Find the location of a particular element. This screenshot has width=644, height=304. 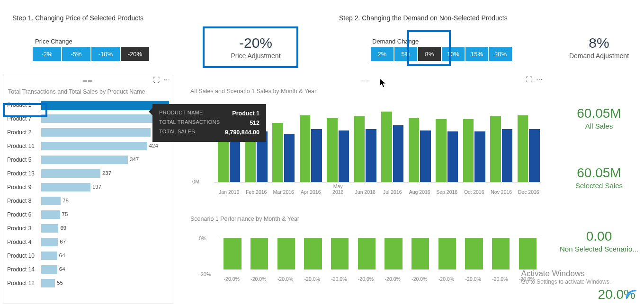

tt-v1: 512 is located at coordinates (255, 123).